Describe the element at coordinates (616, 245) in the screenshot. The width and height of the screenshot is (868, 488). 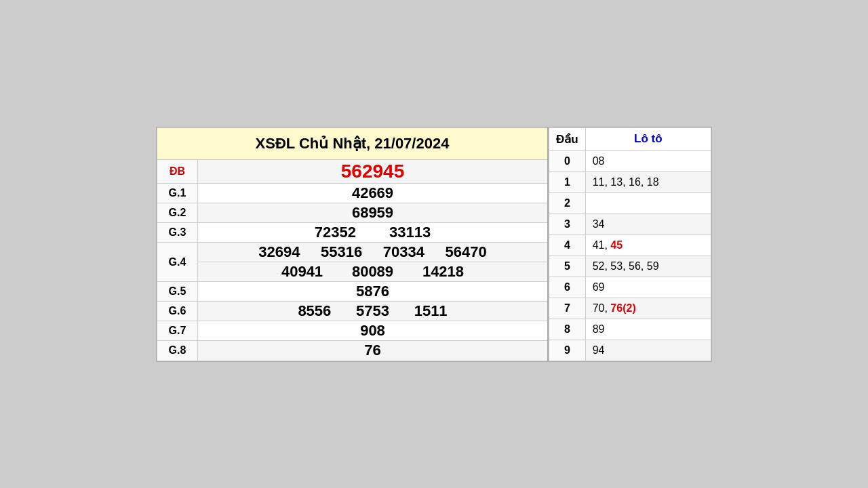
I see `loto-value-red: 45` at that location.